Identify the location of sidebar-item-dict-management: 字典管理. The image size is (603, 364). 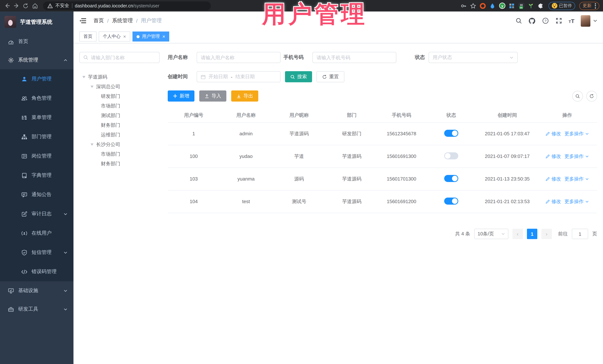
(37, 176).